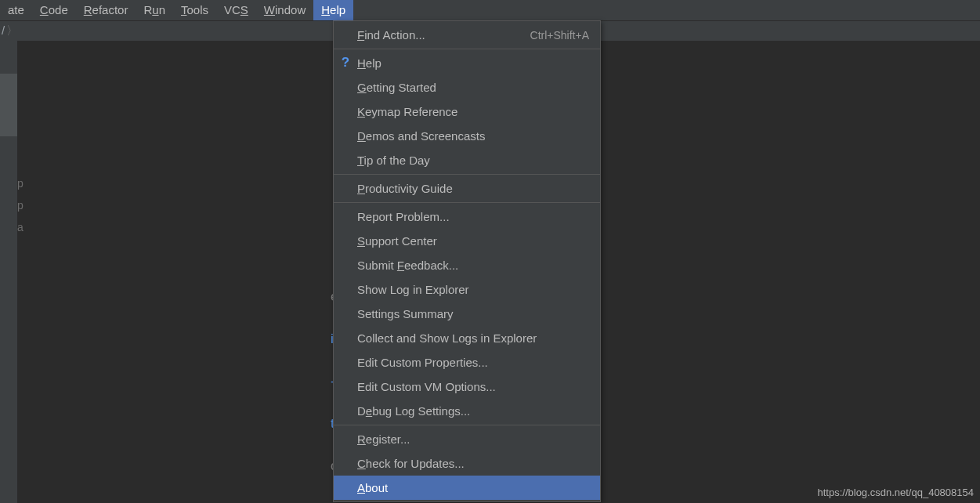  What do you see at coordinates (467, 338) in the screenshot?
I see `menu-item-collect-and-show-logs-in-explorer: Collect and Show Logs in Explorer` at bounding box center [467, 338].